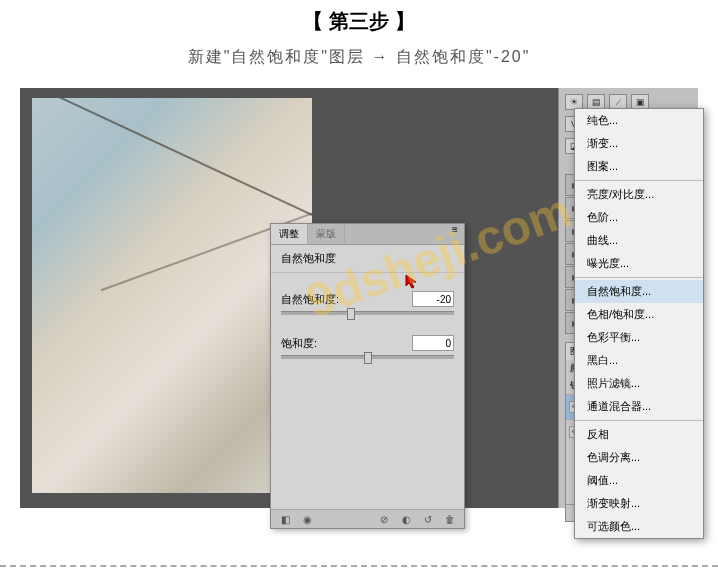 The width and height of the screenshot is (718, 569). What do you see at coordinates (433, 299) in the screenshot?
I see `vibrance-value-input` at bounding box center [433, 299].